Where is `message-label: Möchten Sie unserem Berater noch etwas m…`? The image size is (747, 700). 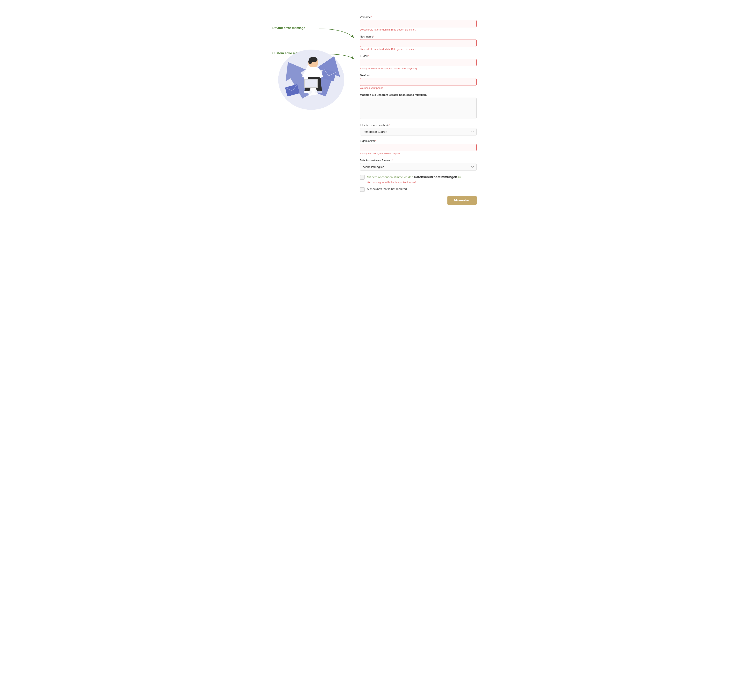 message-label: Möchten Sie unserem Berater noch etwas m… is located at coordinates (418, 95).